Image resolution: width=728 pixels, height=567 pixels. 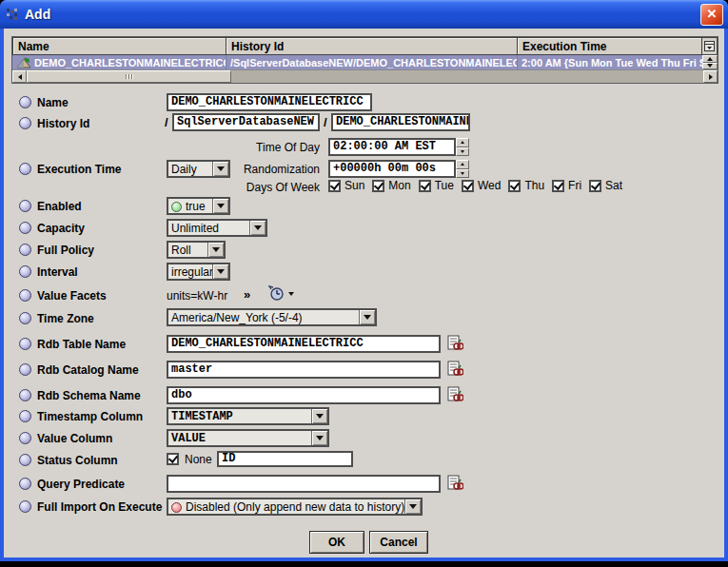 I want to click on name-input: DEMO_CHARLESTONMAINELECTRICC, so click(x=269, y=103).